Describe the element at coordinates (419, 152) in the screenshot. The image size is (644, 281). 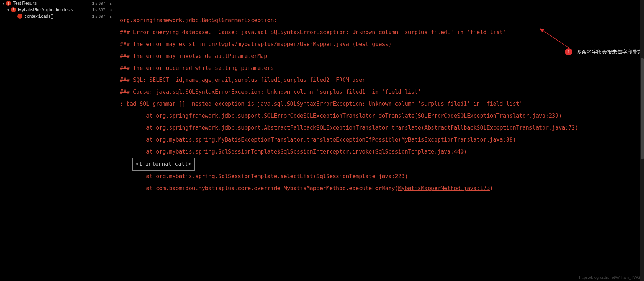
I see `source-link: SqlSessionTemplate.java:440` at that location.